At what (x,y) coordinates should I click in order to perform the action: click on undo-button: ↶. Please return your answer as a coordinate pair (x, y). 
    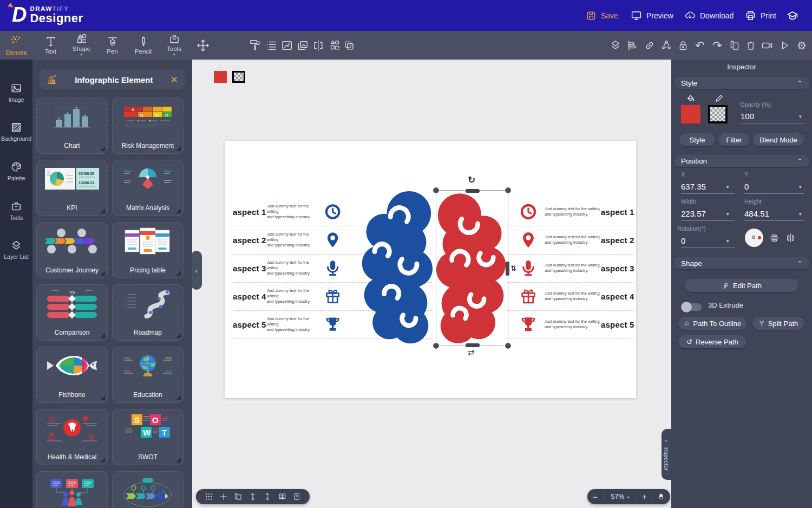
    Looking at the image, I should click on (700, 45).